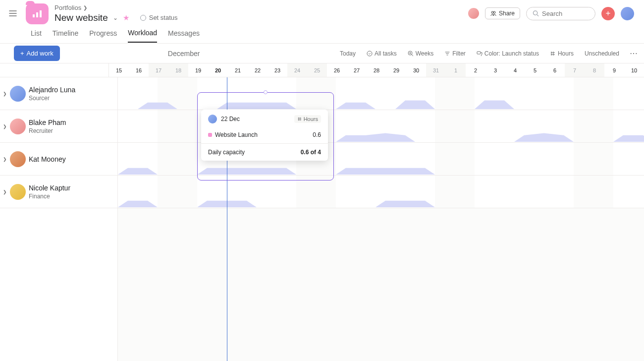  Describe the element at coordinates (594, 70) in the screenshot. I see `date-cell: 8` at that location.